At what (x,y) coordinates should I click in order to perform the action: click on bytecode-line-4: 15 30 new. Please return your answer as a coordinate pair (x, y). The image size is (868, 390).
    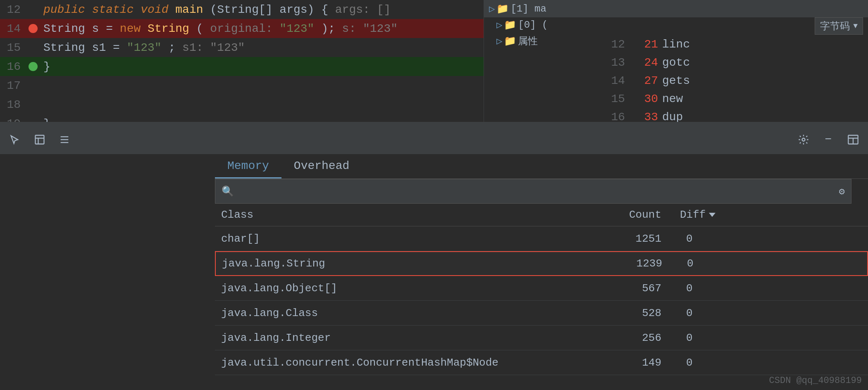
    Looking at the image, I should click on (734, 99).